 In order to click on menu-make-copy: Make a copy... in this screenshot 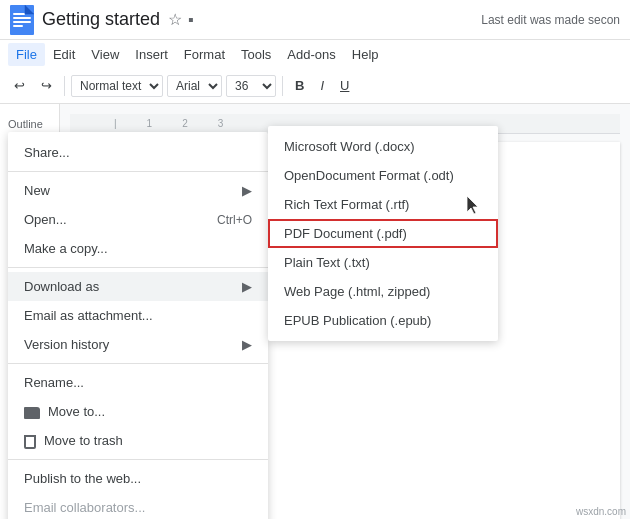, I will do `click(138, 248)`.